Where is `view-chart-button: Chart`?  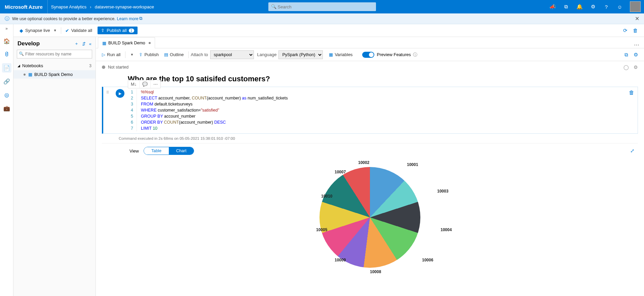 view-chart-button: Chart is located at coordinates (182, 151).